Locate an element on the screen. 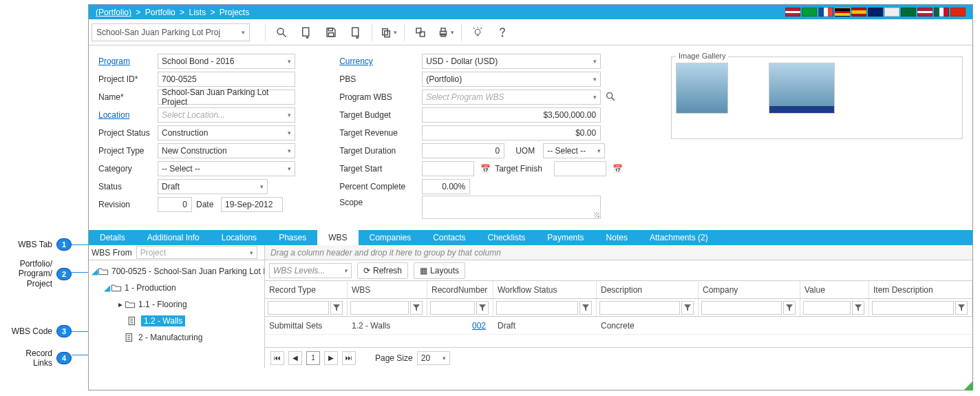 The width and height of the screenshot is (980, 396). calendar-finish-icon: 📅 is located at coordinates (618, 169).